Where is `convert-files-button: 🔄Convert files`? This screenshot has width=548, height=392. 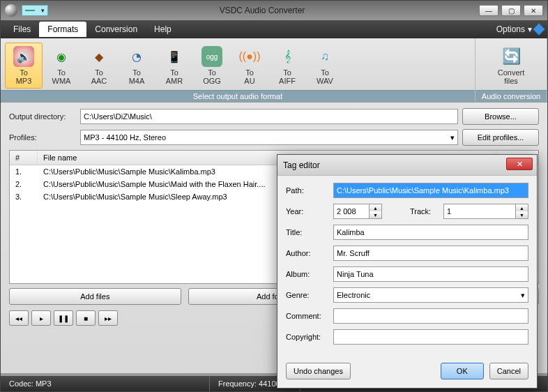
convert-files-button: 🔄Convert files is located at coordinates (511, 66).